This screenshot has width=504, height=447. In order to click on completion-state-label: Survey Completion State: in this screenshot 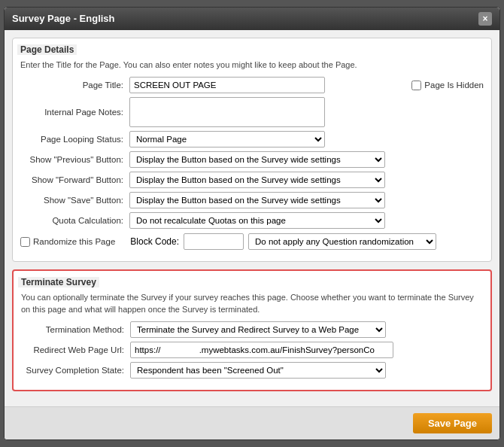, I will do `click(75, 370)`.